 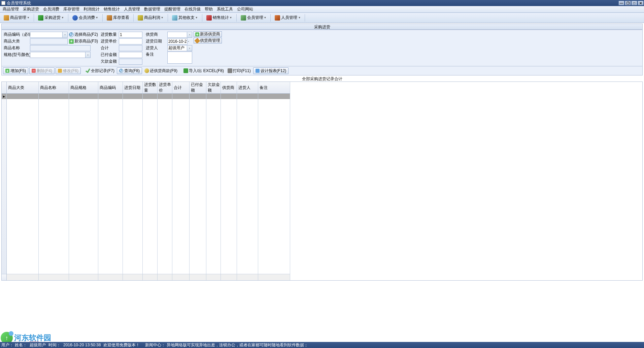 I want to click on select-product-button: 选择商品(F2), so click(x=83, y=34).